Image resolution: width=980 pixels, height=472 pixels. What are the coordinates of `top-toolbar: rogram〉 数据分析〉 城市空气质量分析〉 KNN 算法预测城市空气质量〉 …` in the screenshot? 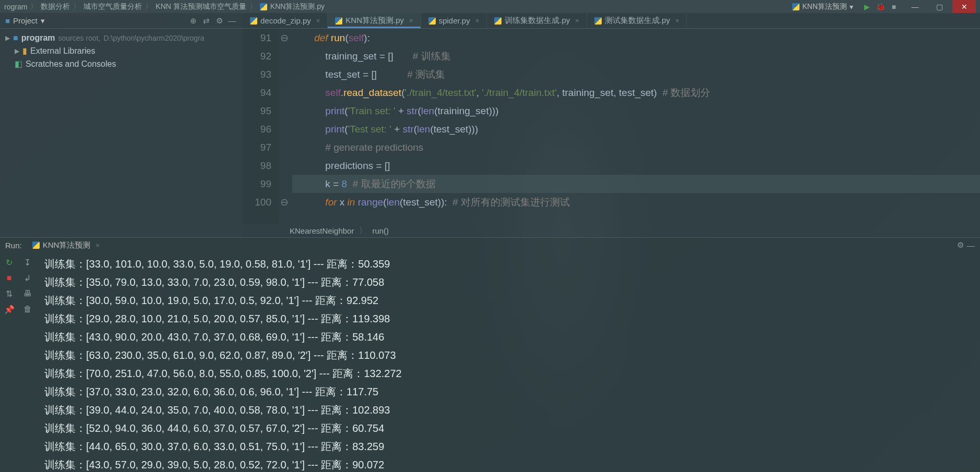 It's located at (490, 6).